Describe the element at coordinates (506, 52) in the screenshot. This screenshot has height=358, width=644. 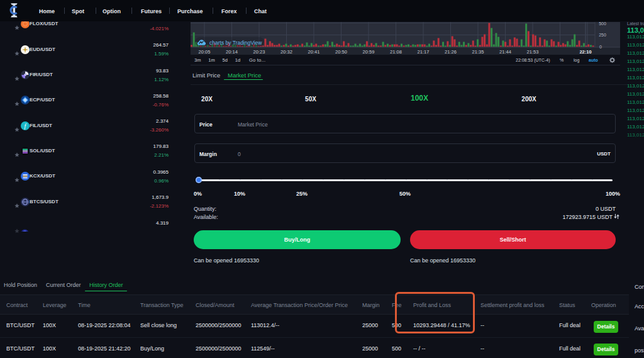
I see `svg-text: 21:44` at that location.